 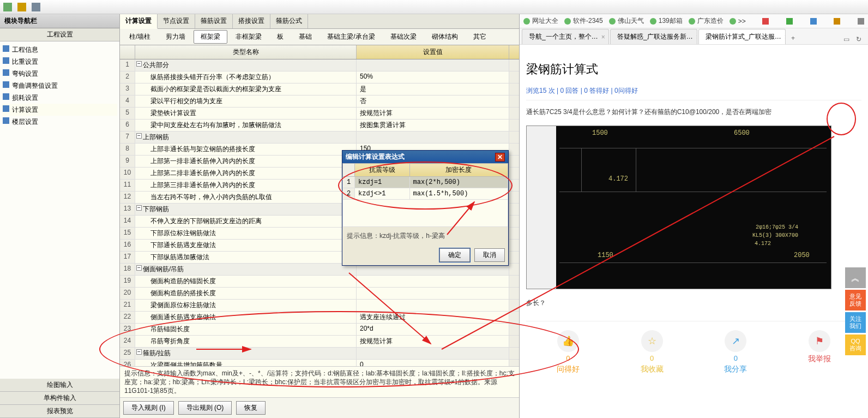 I want to click on action-我举报: ⚑我举报, so click(x=819, y=353).